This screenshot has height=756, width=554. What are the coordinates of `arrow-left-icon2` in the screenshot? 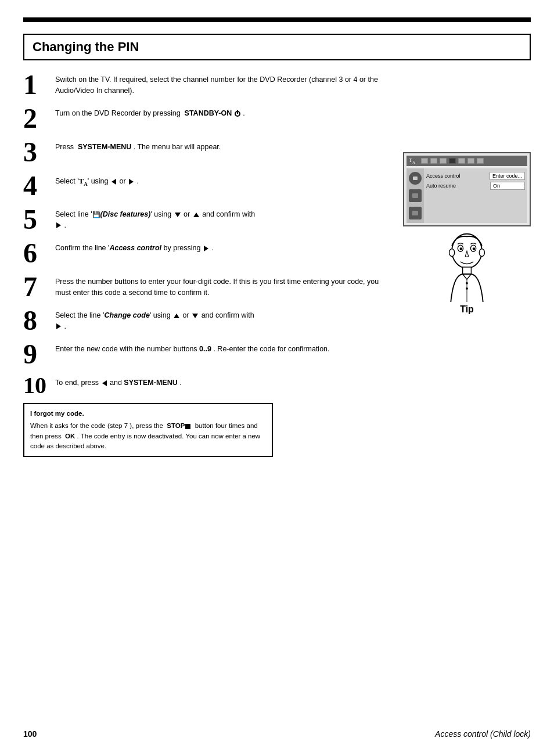 It's located at (105, 383).